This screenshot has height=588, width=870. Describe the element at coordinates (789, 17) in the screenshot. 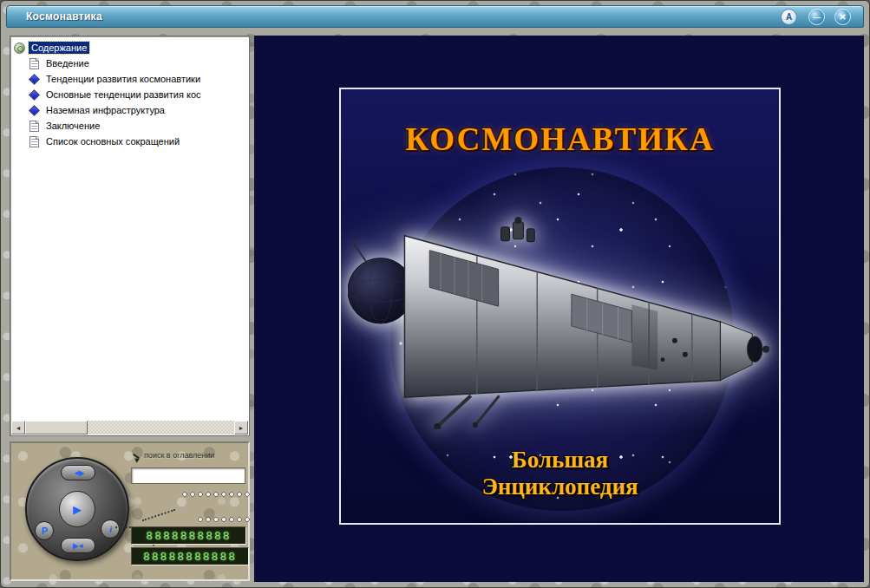

I see `info-button: A` at that location.